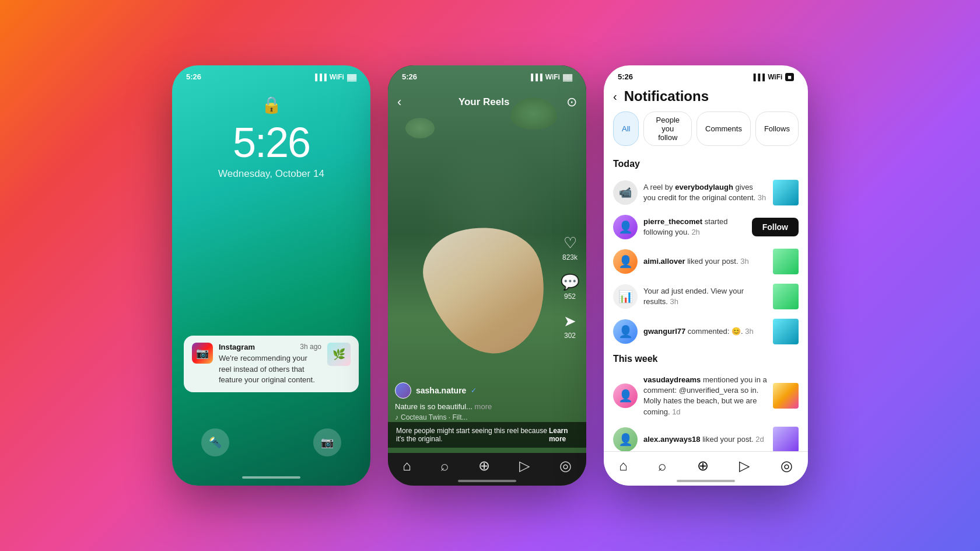  Describe the element at coordinates (744, 466) in the screenshot. I see `nav-reels-icon-3: ▷` at that location.